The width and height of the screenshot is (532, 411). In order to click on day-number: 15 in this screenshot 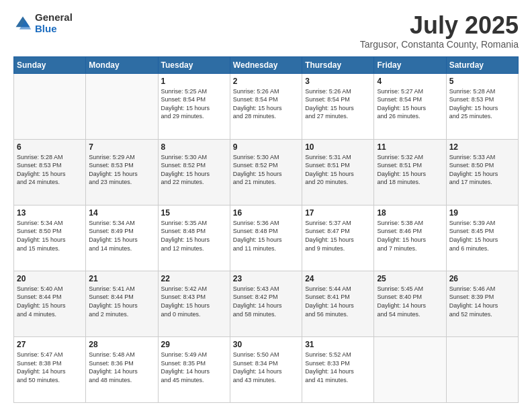, I will do `click(194, 213)`.